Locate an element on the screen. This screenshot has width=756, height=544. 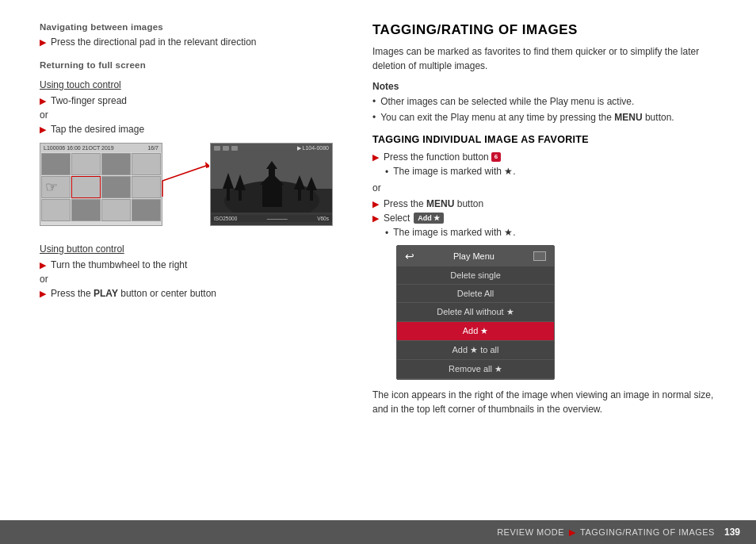
add-badge: Add ★ is located at coordinates (429, 218).